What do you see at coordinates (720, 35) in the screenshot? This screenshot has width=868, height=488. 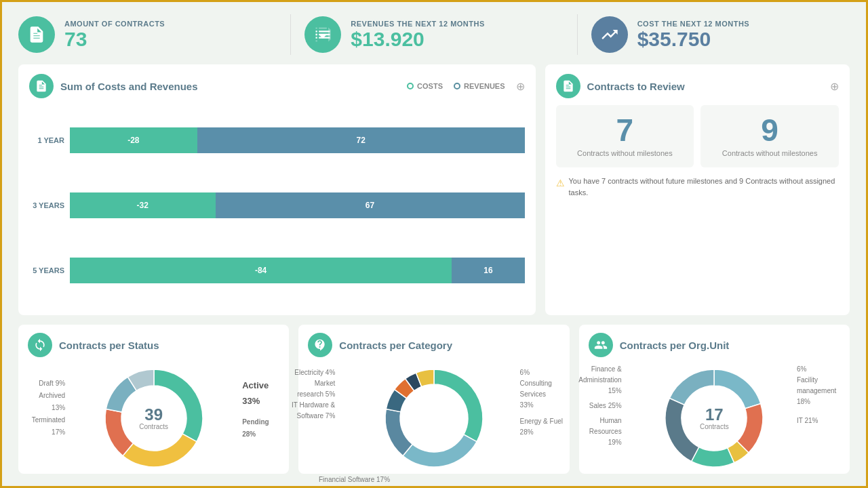 I see `metric-costs: COST THE NEXT 12 MONTHS $35.750` at bounding box center [720, 35].